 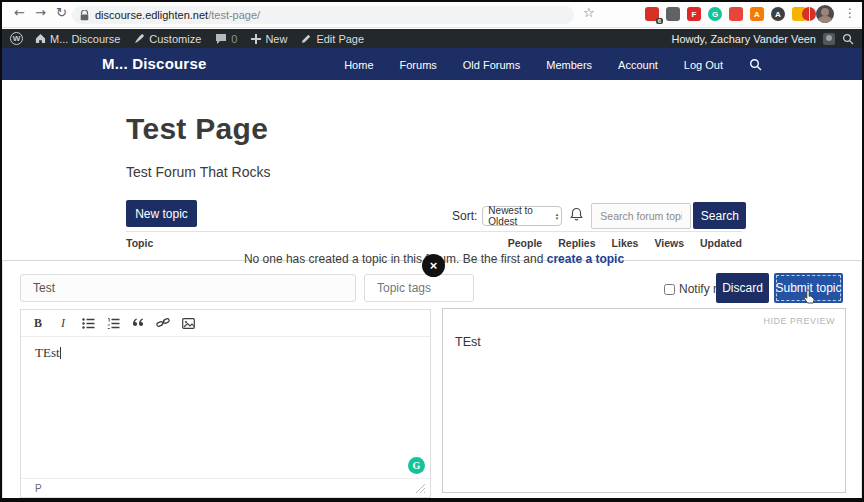 I want to click on nav-item-logout: Log Out, so click(x=704, y=65).